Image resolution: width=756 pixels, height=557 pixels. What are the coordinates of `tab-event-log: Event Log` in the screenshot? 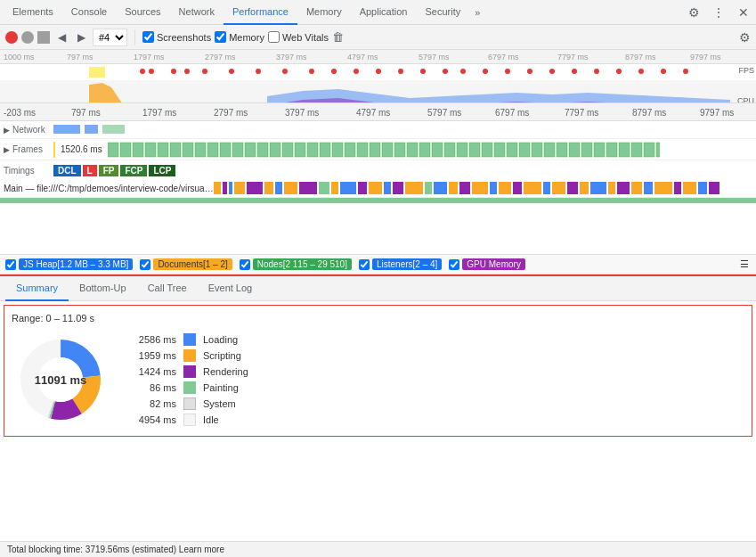 It's located at (231, 289).